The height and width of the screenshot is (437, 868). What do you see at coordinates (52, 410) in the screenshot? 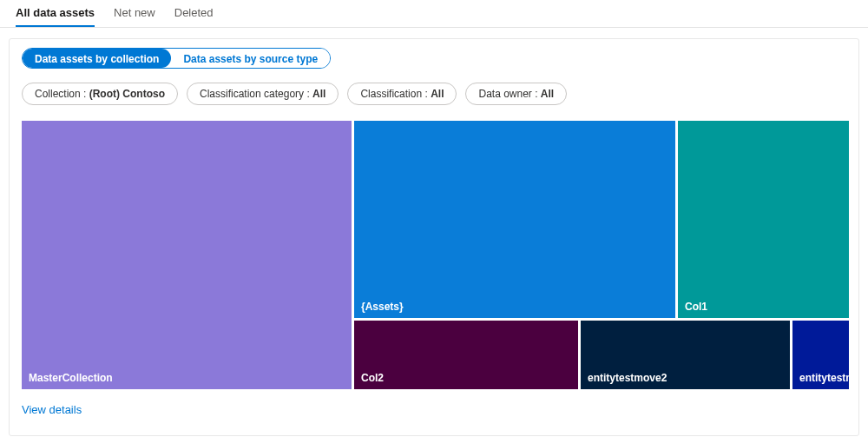
I see `view-details-link: View details` at bounding box center [52, 410].